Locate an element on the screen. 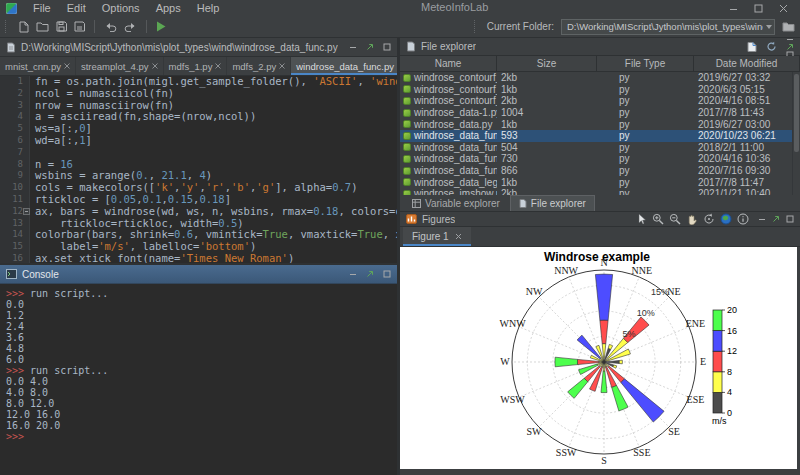  svg-text: 16 is located at coordinates (732, 331).